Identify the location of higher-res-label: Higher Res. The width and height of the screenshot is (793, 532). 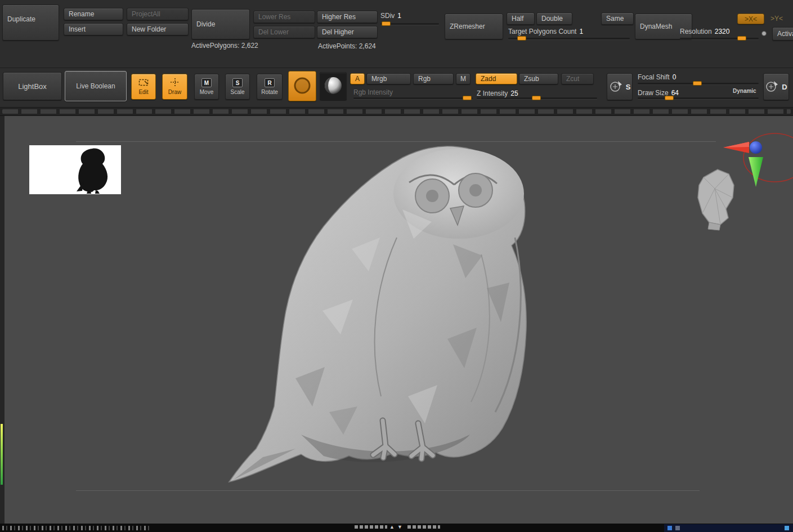
(339, 17).